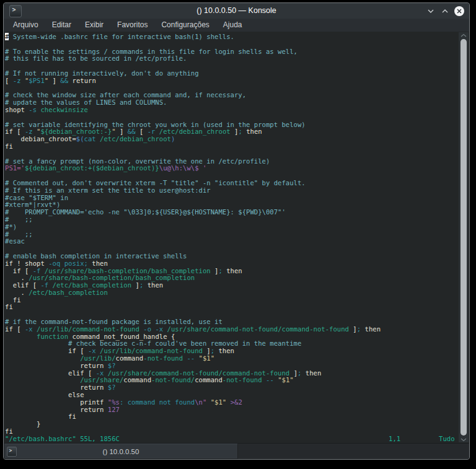 This screenshot has width=476, height=469. I want to click on menu-item-ajuda: Ajuda, so click(233, 25).